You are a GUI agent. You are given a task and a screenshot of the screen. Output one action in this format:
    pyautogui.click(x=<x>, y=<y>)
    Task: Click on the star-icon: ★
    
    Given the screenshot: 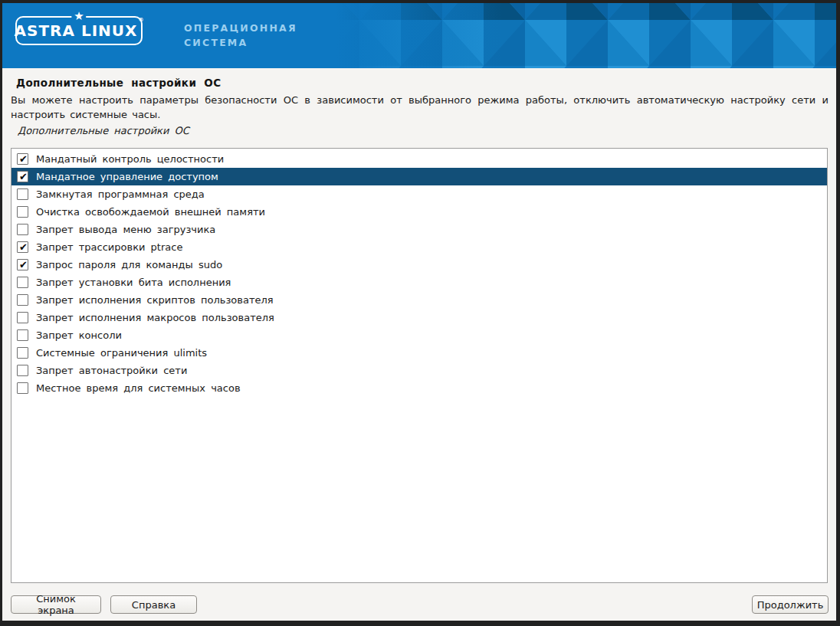 What is the action you would take?
    pyautogui.click(x=78, y=17)
    